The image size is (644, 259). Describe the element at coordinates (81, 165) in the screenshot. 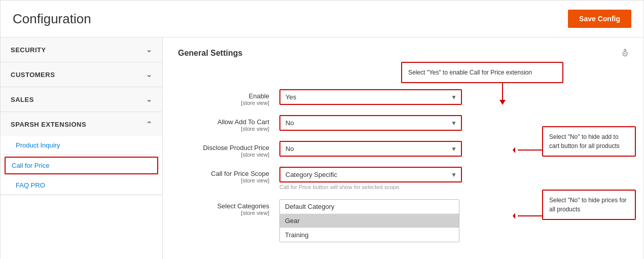

I see `sidebar-item-call-for-price: Call for Price` at that location.